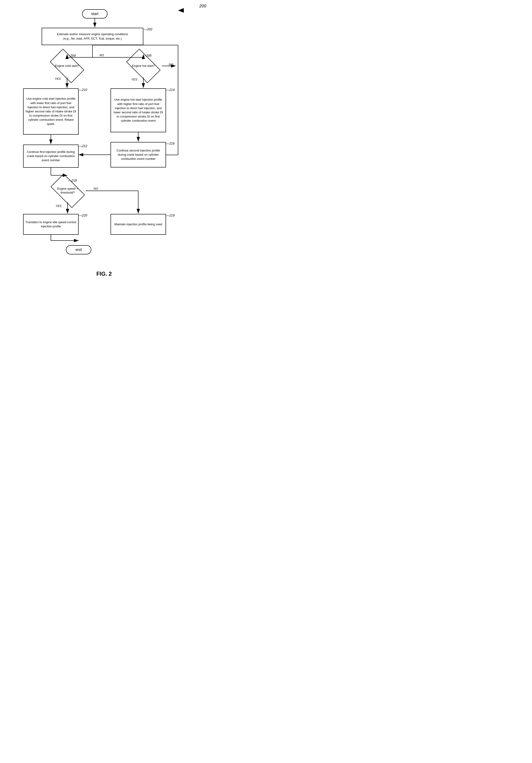 This screenshot has height=763, width=532. Describe the element at coordinates (170, 90) in the screenshot. I see `callout-214: —214` at that location.